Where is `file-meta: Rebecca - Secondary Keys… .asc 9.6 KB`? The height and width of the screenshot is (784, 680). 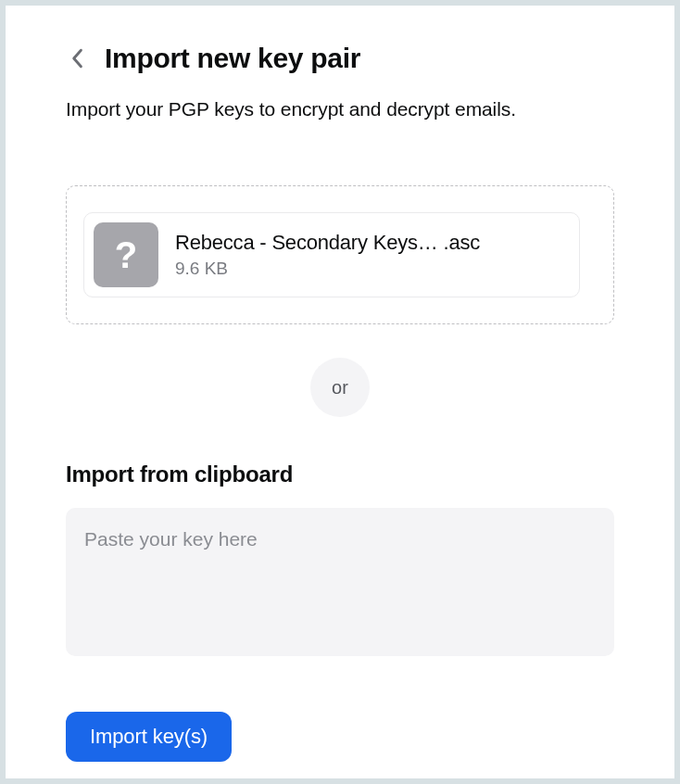 file-meta: Rebecca - Secondary Keys… .asc 9.6 KB is located at coordinates (328, 255).